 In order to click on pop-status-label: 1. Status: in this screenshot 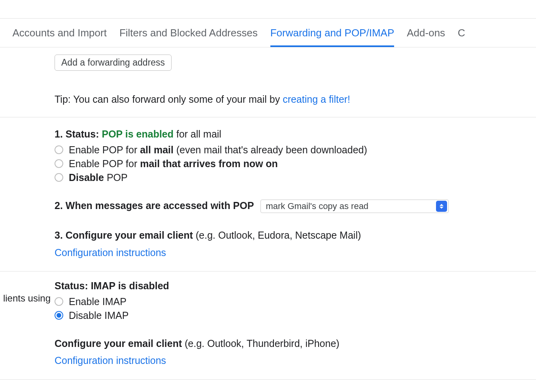, I will do `click(78, 134)`.